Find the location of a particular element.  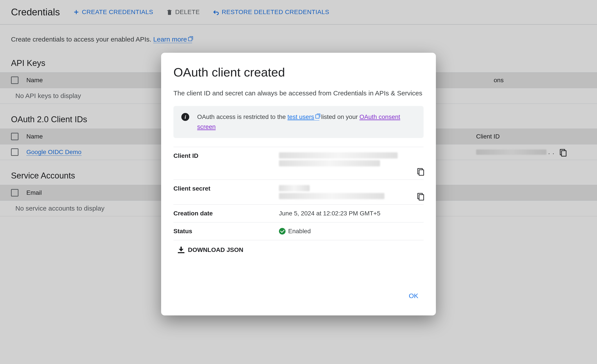

modal-subtext: The client ID and secret can always be a… is located at coordinates (298, 93).